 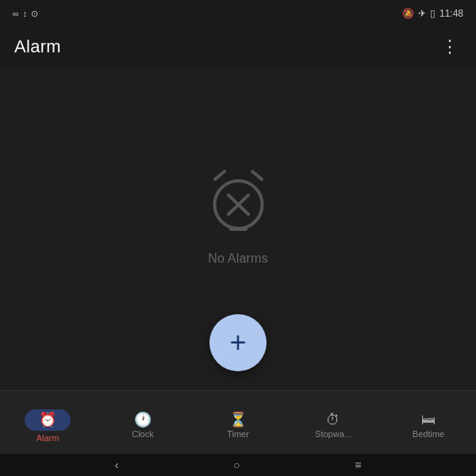 What do you see at coordinates (35, 14) in the screenshot?
I see `notification-icon: ⊙` at bounding box center [35, 14].